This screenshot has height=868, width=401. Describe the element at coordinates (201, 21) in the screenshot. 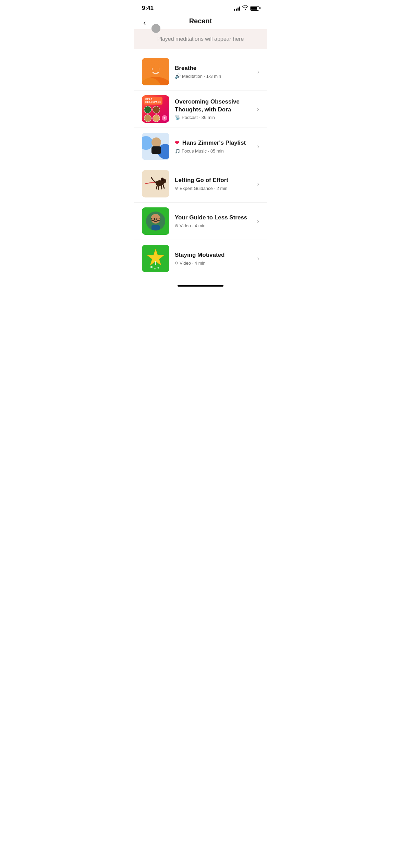

I see `page-title: Recent` at that location.